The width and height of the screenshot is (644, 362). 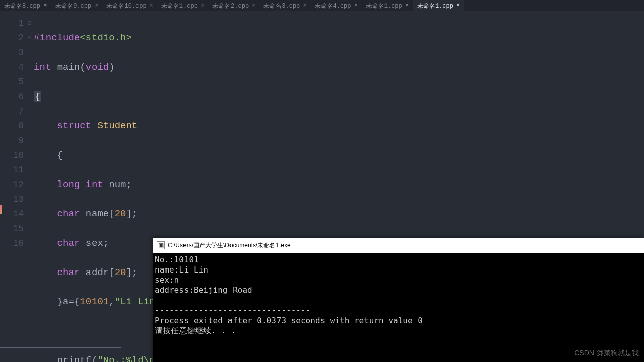 I want to click on tab-label: 未命名8.cpp, so click(x=22, y=6).